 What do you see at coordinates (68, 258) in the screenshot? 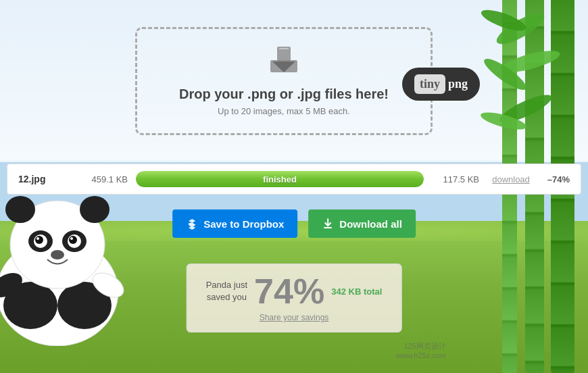
I see `panda-mascot` at bounding box center [68, 258].